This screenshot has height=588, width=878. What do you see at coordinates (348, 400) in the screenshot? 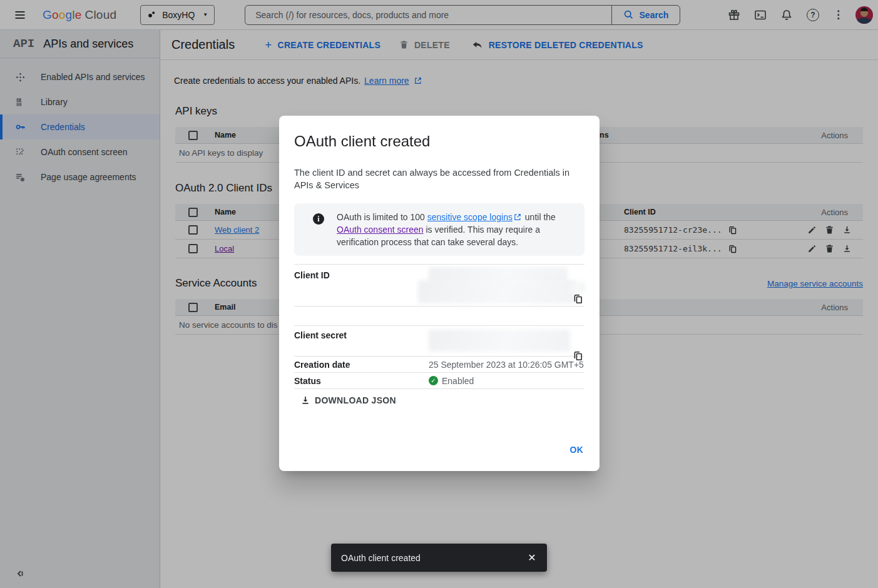
I see `download-json-button: DOWNLOAD JSON` at bounding box center [348, 400].